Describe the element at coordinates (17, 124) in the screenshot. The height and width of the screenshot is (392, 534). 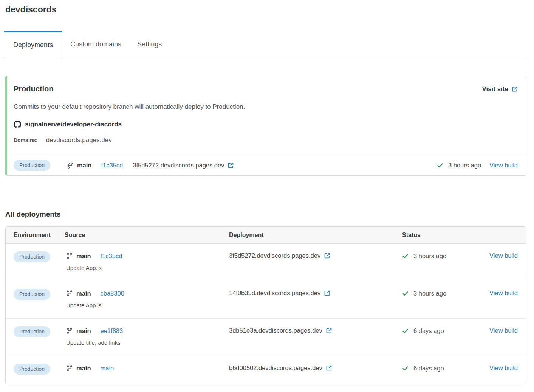
I see `github-icon` at that location.